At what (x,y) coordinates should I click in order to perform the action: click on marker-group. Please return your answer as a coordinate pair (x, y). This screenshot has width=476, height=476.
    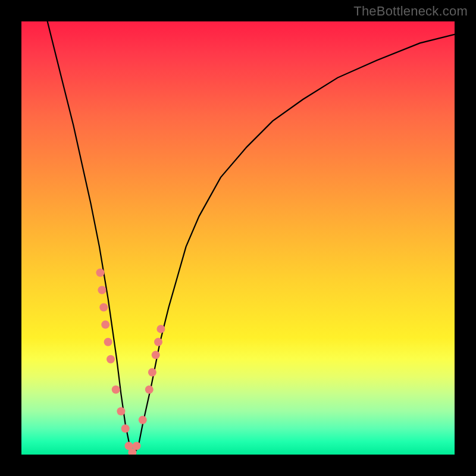
    Looking at the image, I should click on (131, 362).